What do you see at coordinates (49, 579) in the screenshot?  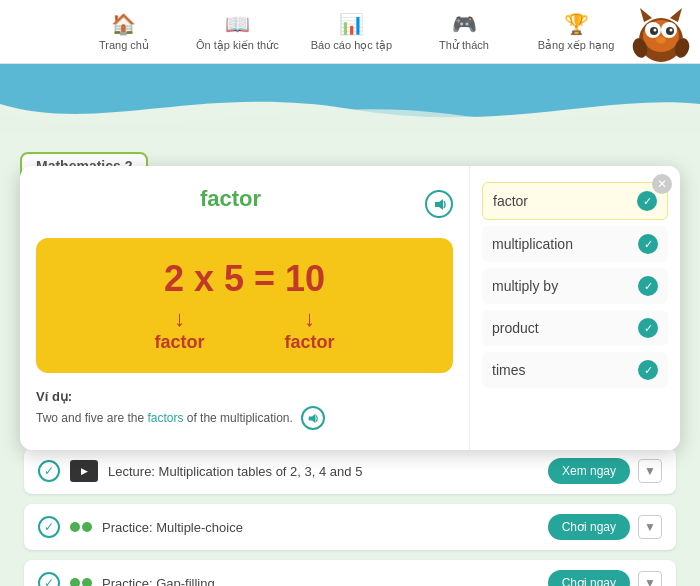 I see `lesson-check-practice2: ✓` at bounding box center [49, 579].